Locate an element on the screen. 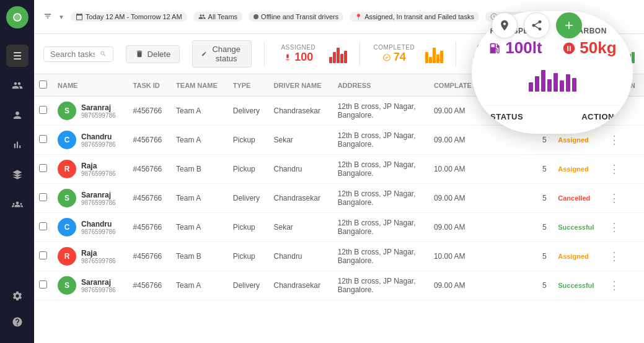  row-task-id-3: #456766 is located at coordinates (150, 198).